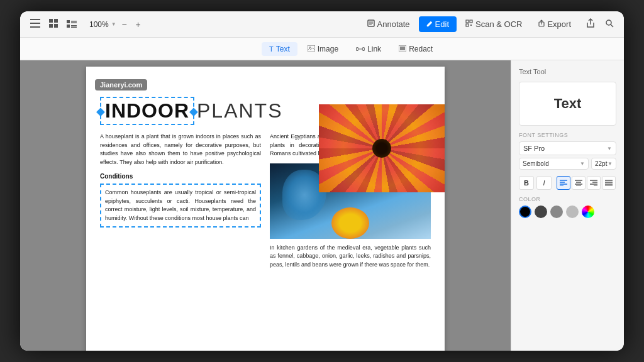 Image resolution: width=644 pixels, height=362 pixels. Describe the element at coordinates (534, 148) in the screenshot. I see `font-family-value: SF Pro` at that location.